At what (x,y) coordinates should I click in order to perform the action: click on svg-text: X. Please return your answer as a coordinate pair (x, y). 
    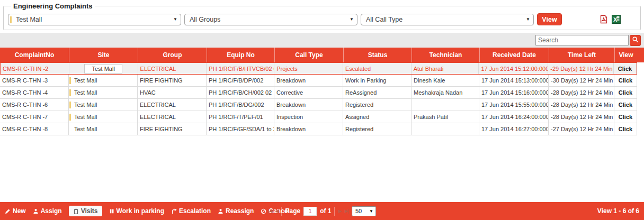
    Looking at the image, I should click on (615, 20).